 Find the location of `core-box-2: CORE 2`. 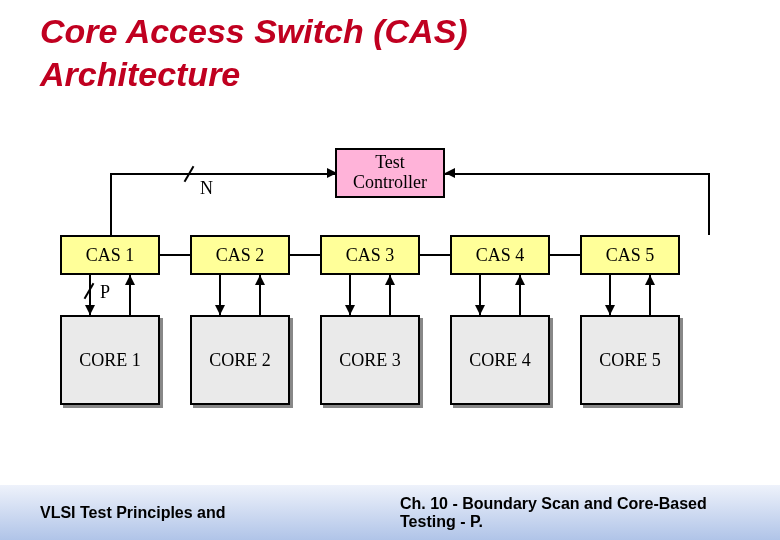

core-box-2: CORE 2 is located at coordinates (240, 360).